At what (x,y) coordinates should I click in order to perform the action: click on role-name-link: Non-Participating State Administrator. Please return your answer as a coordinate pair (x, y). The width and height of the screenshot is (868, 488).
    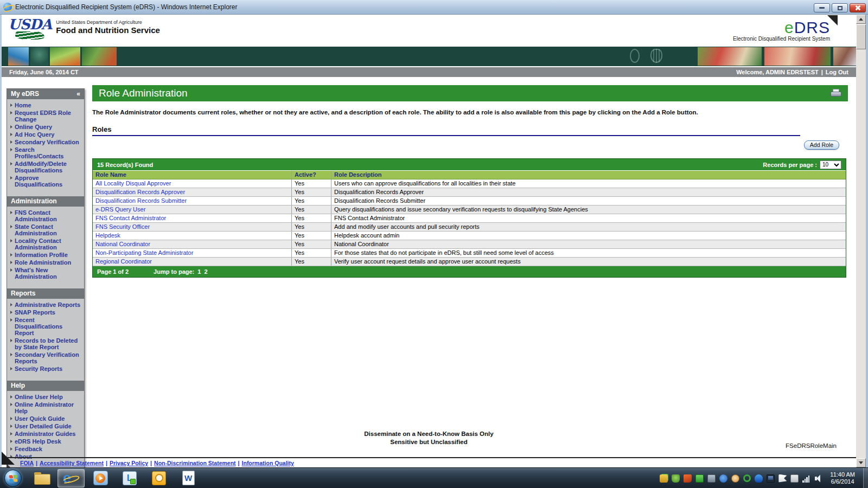
    Looking at the image, I should click on (144, 253).